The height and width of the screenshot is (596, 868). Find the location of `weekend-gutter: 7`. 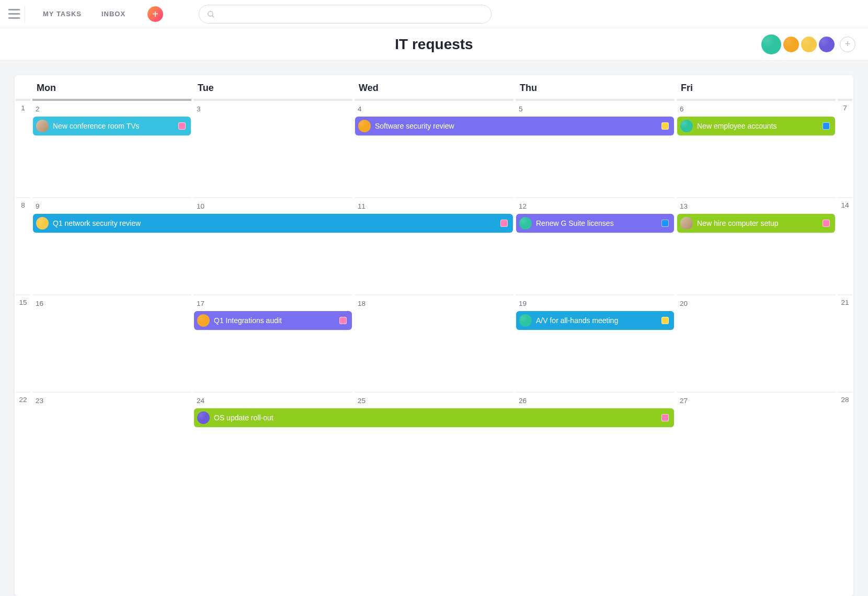

weekend-gutter: 7 is located at coordinates (845, 148).